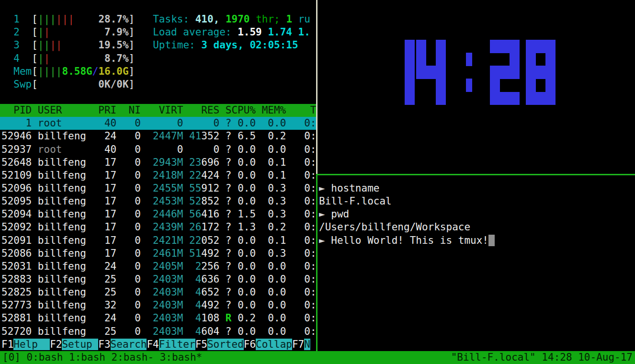  What do you see at coordinates (155, 345) in the screenshot?
I see `htop-fkey-bar: F1Help F2Setup F3SearchF4FilterF5SortedF…` at bounding box center [155, 345].